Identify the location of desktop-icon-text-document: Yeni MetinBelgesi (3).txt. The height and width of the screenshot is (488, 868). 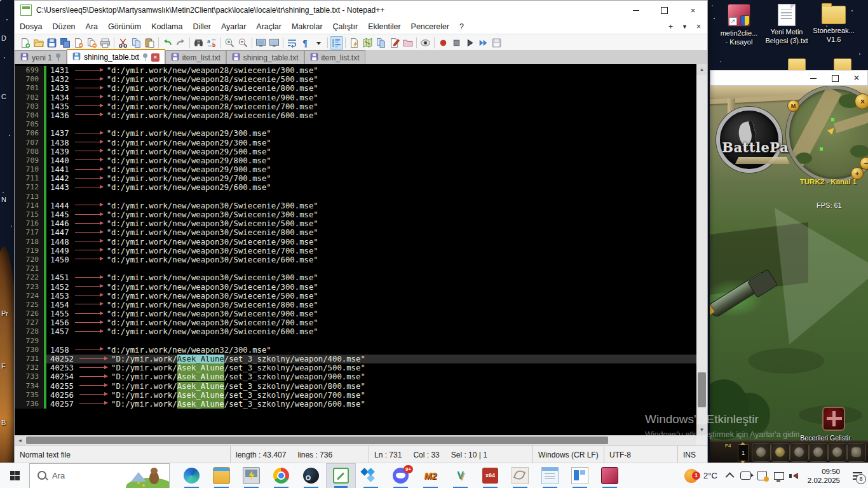
(787, 24).